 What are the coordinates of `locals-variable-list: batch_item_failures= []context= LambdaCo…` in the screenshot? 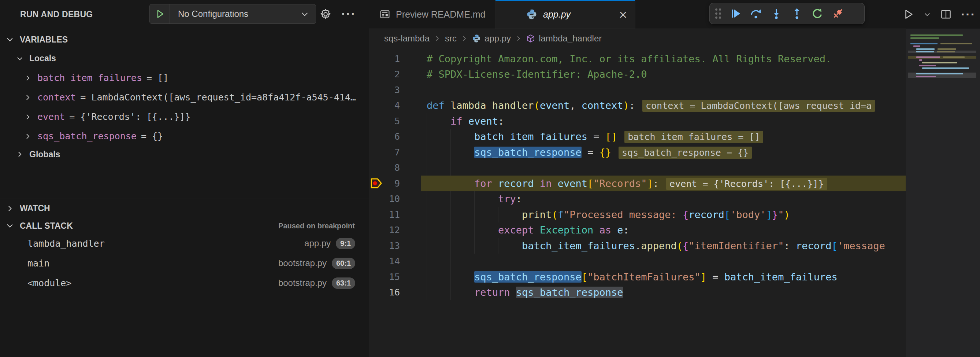 It's located at (184, 107).